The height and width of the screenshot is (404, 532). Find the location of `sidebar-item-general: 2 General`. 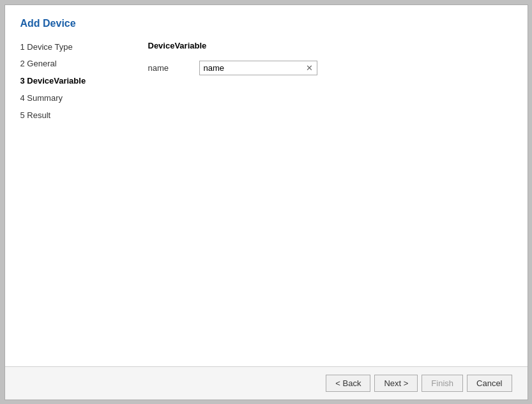

sidebar-item-general: 2 General is located at coordinates (78, 64).